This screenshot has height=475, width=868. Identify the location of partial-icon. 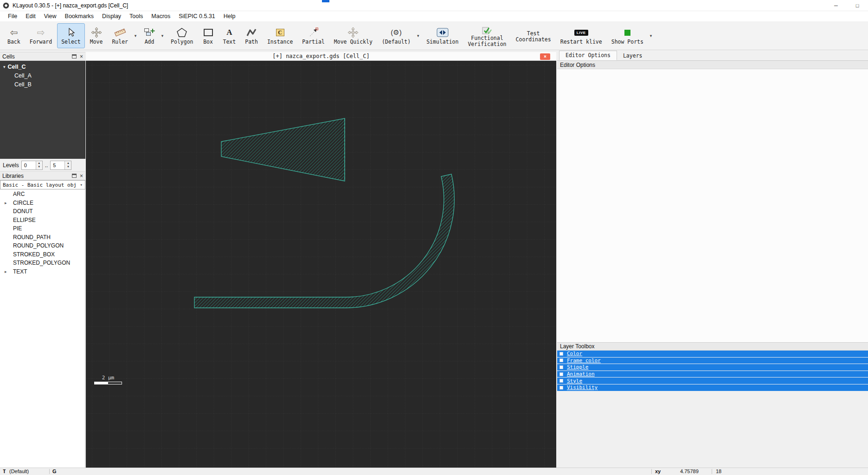
(314, 33).